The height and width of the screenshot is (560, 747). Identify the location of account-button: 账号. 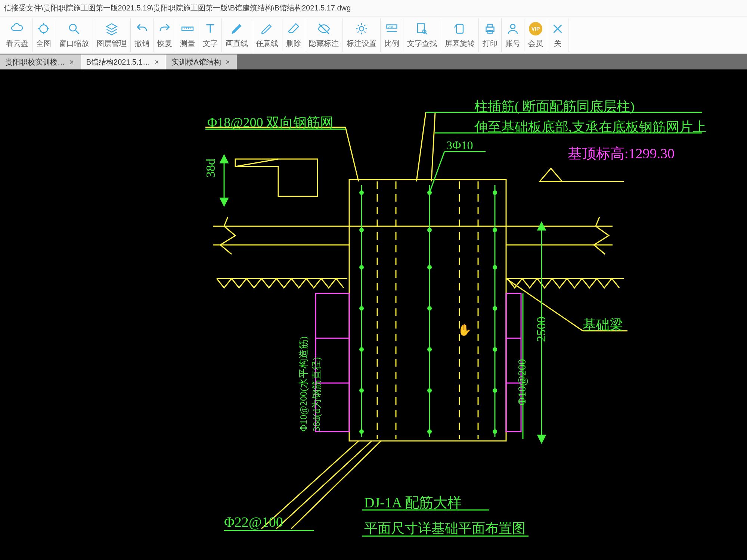
(513, 35).